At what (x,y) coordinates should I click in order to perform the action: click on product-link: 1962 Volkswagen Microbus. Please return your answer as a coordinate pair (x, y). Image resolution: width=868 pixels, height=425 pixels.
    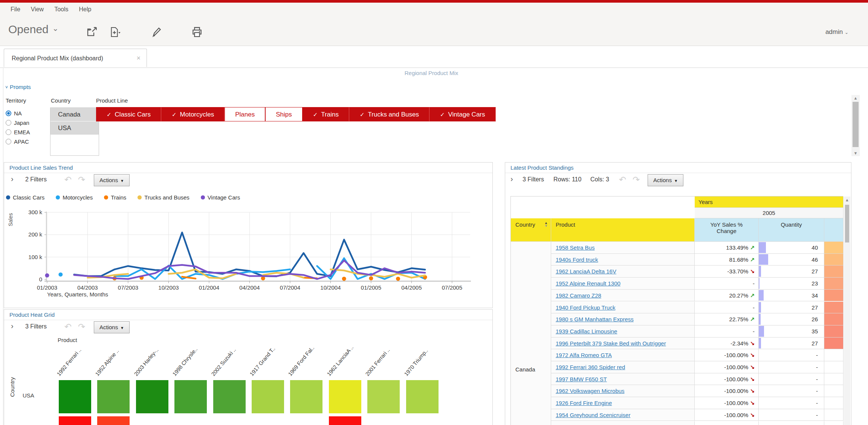
    Looking at the image, I should click on (590, 391).